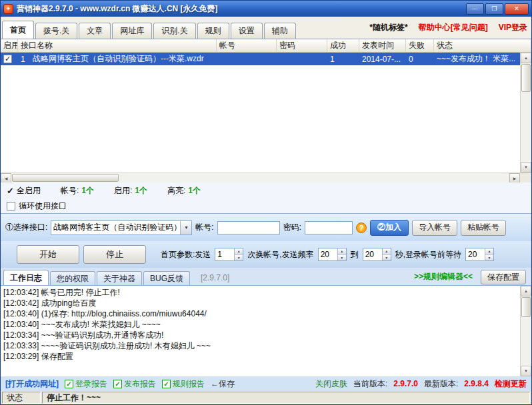  Describe the element at coordinates (515, 179) in the screenshot. I see `scroll-right-icon: ▶` at that location.